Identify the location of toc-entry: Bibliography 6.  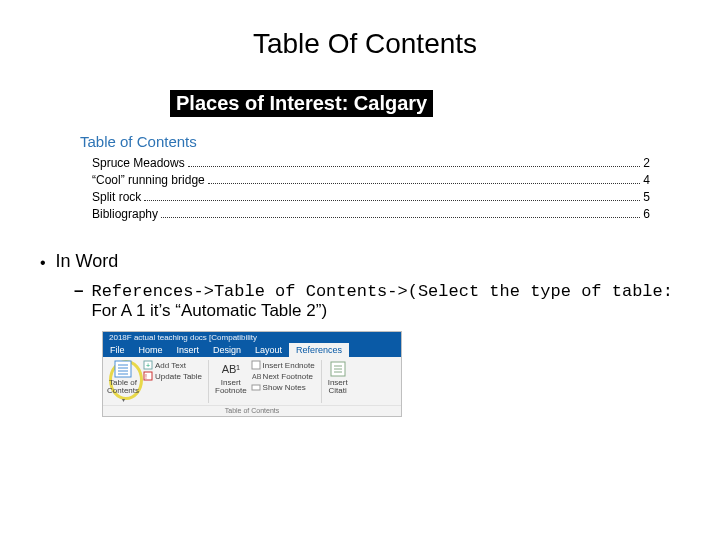
(365, 214).